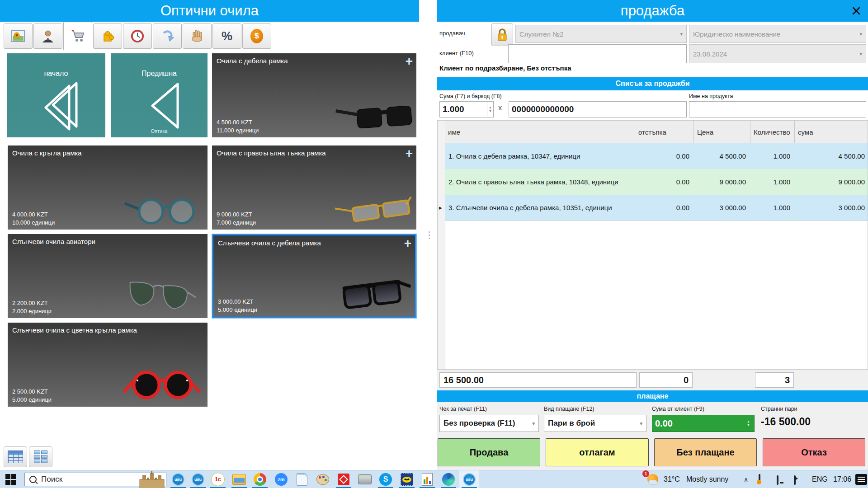  What do you see at coordinates (770, 208) in the screenshot?
I see `row-qty: 1.000` at bounding box center [770, 208].